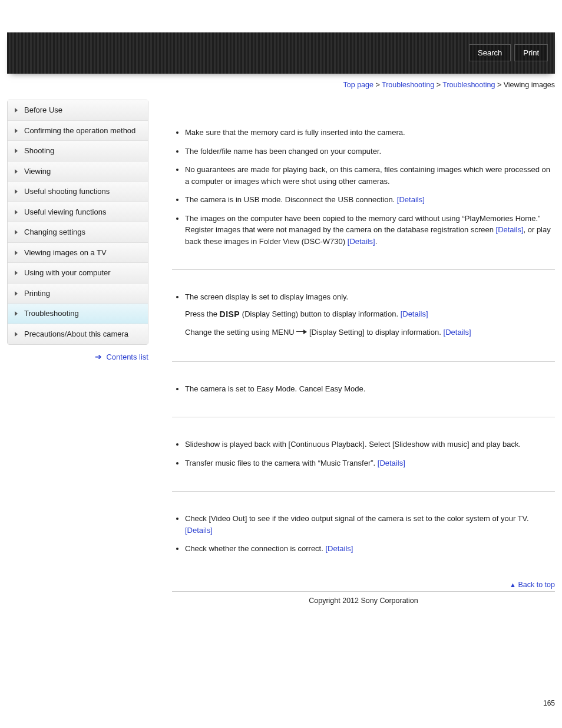 This screenshot has height=728, width=562. Describe the element at coordinates (255, 548) in the screenshot. I see `text: Check whether the connection is correct.` at that location.